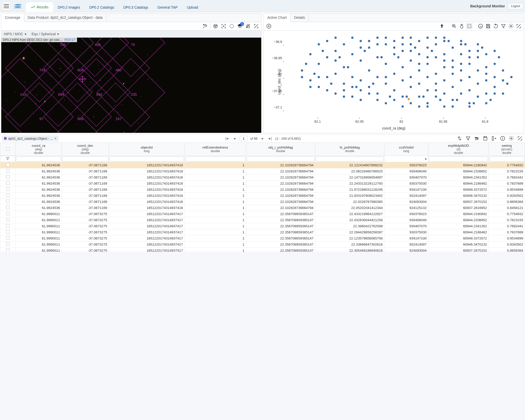  What do you see at coordinates (269, 26) in the screenshot?
I see `zoom-in-icon` at bounding box center [269, 26].